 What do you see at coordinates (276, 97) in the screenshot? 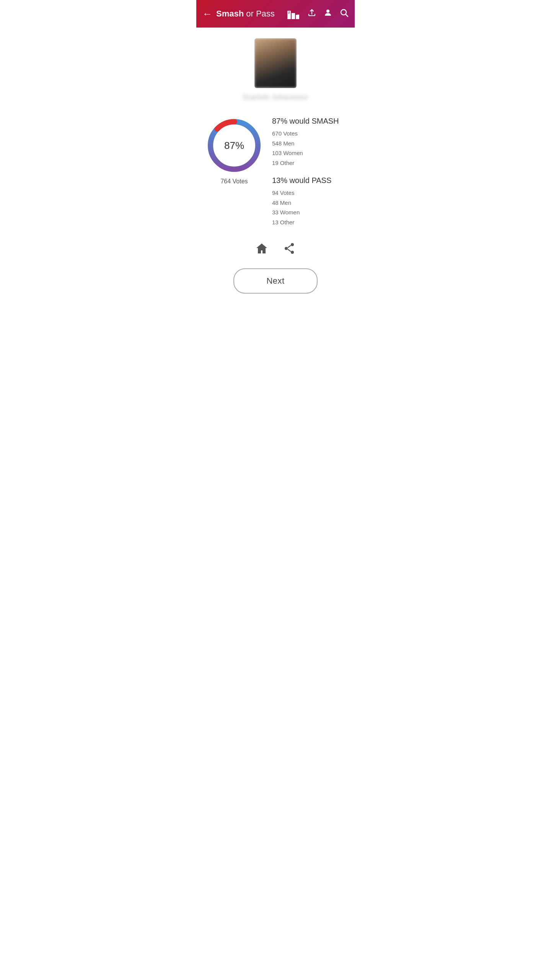
I see `profile-name: Scarlett Johansson` at bounding box center [276, 97].